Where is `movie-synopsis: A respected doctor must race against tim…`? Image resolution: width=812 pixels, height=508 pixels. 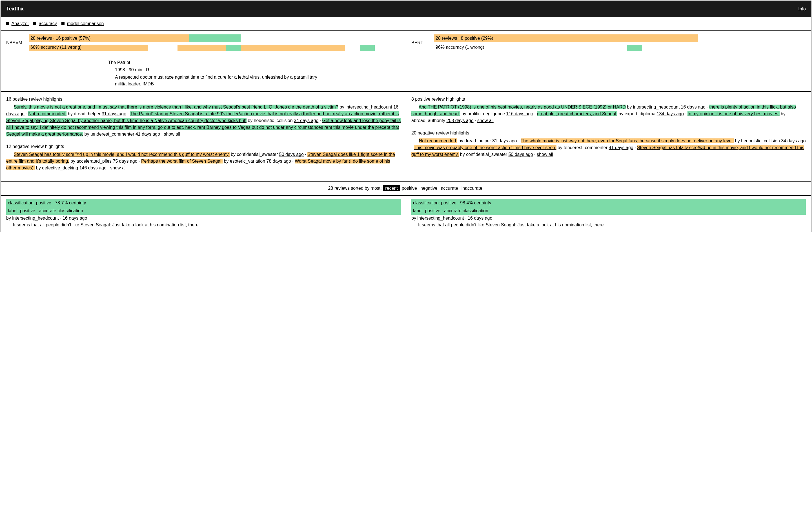 movie-synopsis: A respected doctor must race against tim… is located at coordinates (215, 81).